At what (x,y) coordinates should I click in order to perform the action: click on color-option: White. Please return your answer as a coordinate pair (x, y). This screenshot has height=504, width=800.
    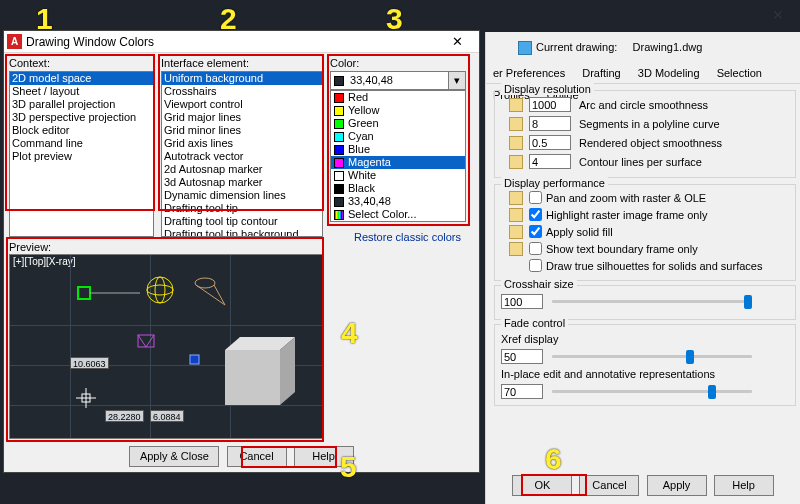
    Looking at the image, I should click on (398, 176).